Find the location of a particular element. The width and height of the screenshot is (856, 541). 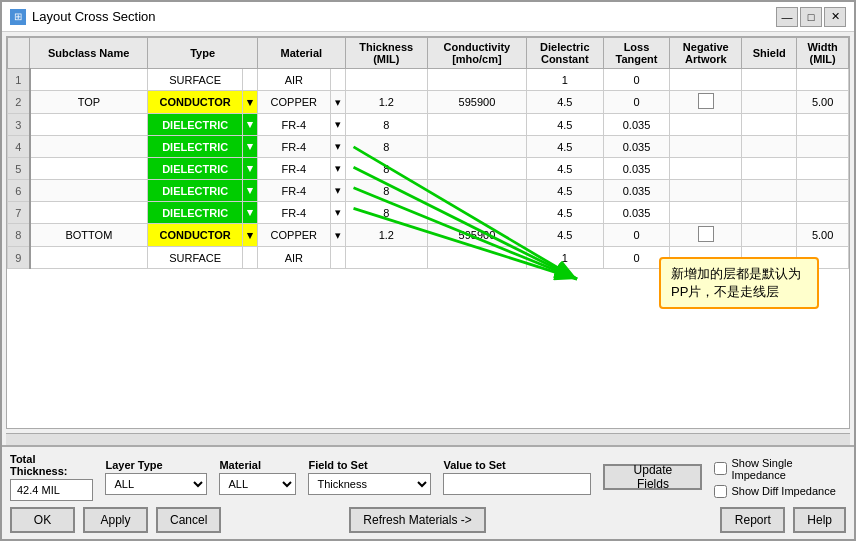

table-row: 8BOTTOMCONDUCTOR▾COPPER▾1.25959004.505.0… is located at coordinates (428, 236).